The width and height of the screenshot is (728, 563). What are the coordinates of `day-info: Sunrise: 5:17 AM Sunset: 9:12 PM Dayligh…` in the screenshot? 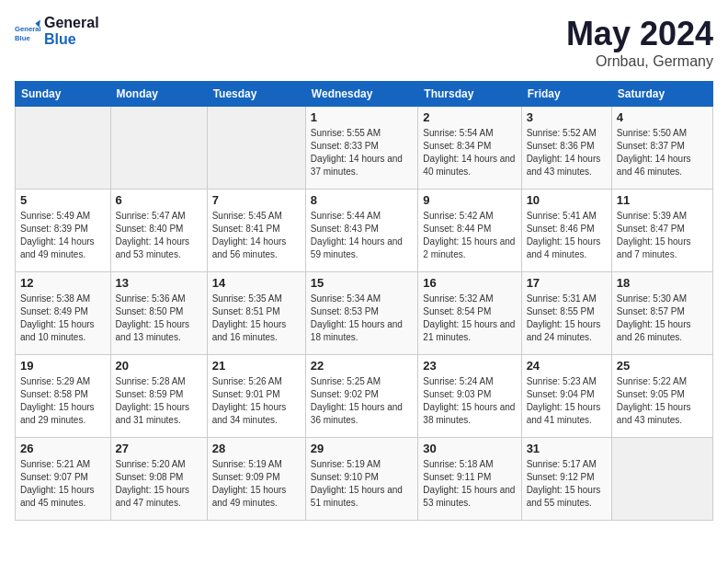 It's located at (566, 484).